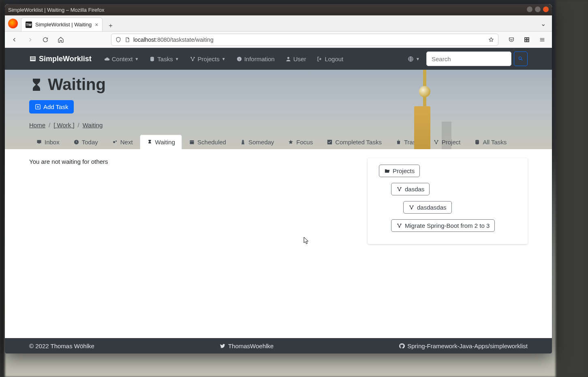 This screenshot has width=588, height=377. I want to click on project-item-label: dasdasdas, so click(432, 208).